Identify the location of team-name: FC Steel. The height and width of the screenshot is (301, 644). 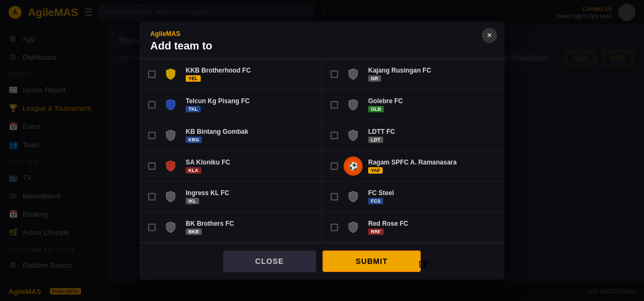
(432, 193).